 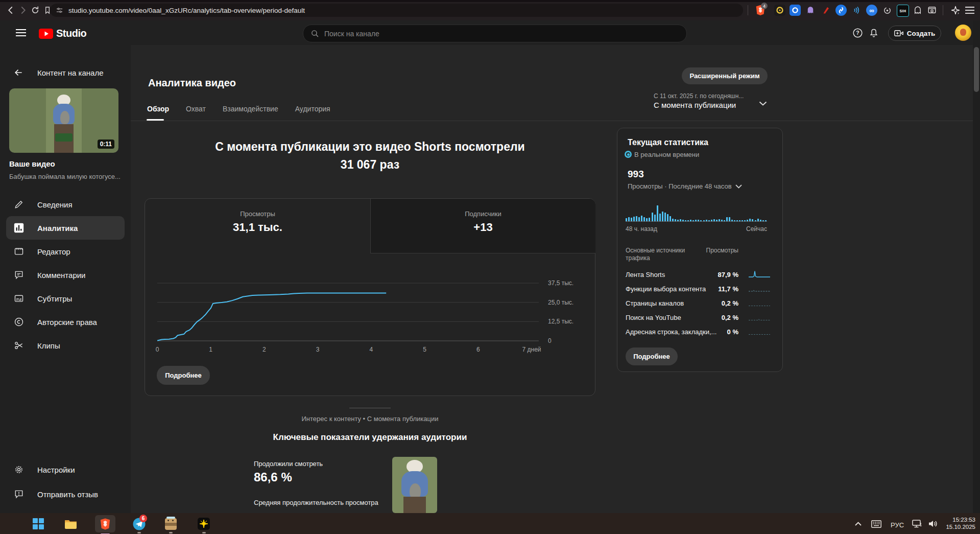 I want to click on channel-search-bar: Поиск на канале, so click(x=495, y=34).